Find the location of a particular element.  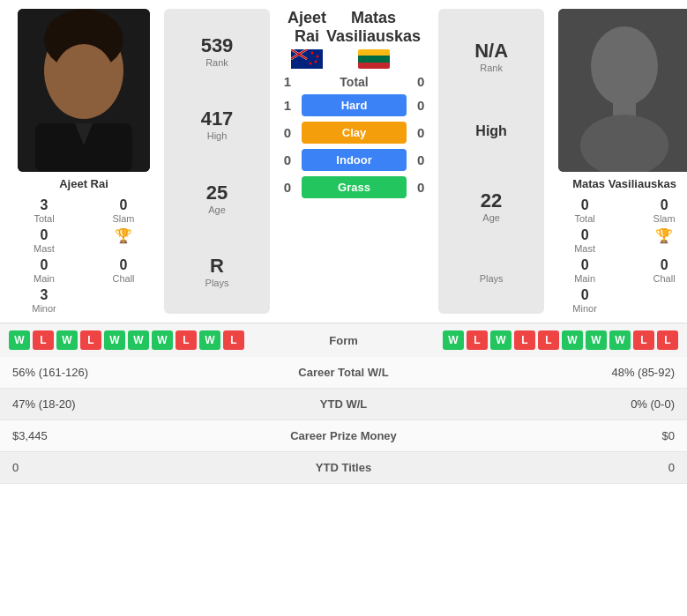

prize-money-label: Career Prize Money is located at coordinates (344, 436).